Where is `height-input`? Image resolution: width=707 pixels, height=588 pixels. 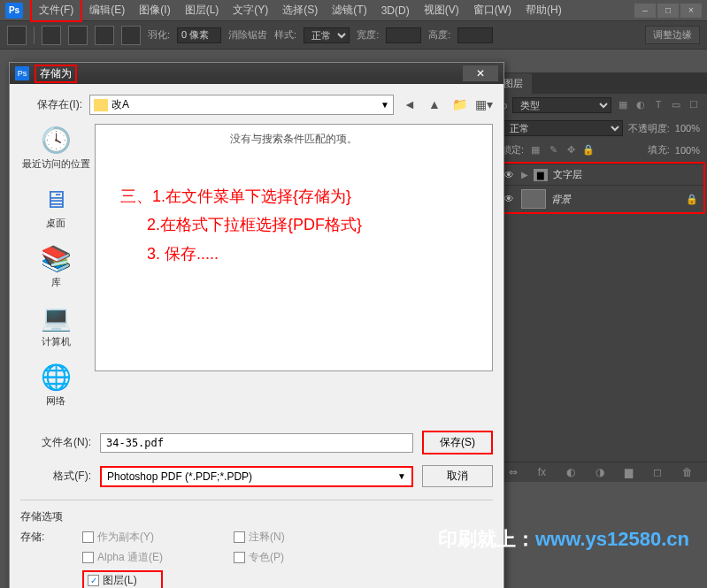
height-input is located at coordinates (475, 35).